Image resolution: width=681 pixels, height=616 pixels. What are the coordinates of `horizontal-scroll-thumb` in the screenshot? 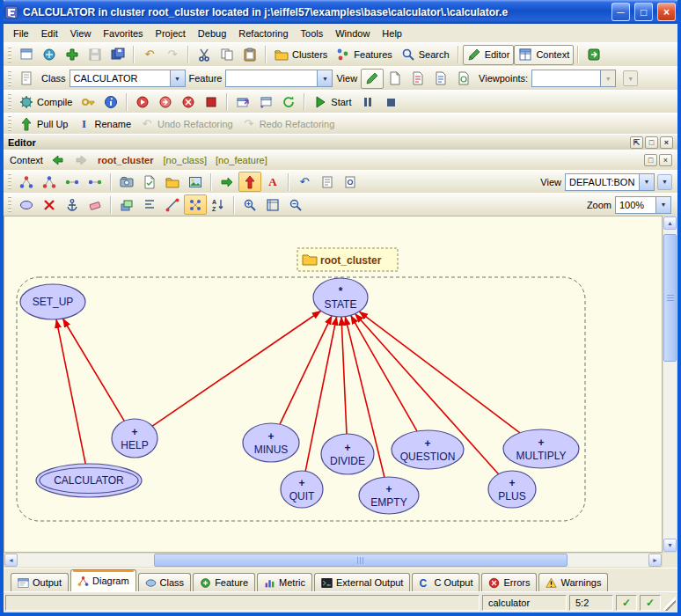 It's located at (361, 560).